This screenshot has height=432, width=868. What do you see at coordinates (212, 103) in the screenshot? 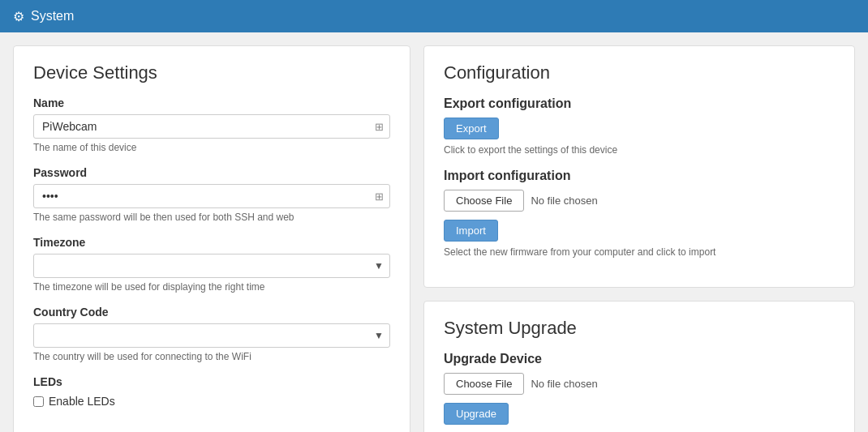
I see `name-label: Name` at bounding box center [212, 103].